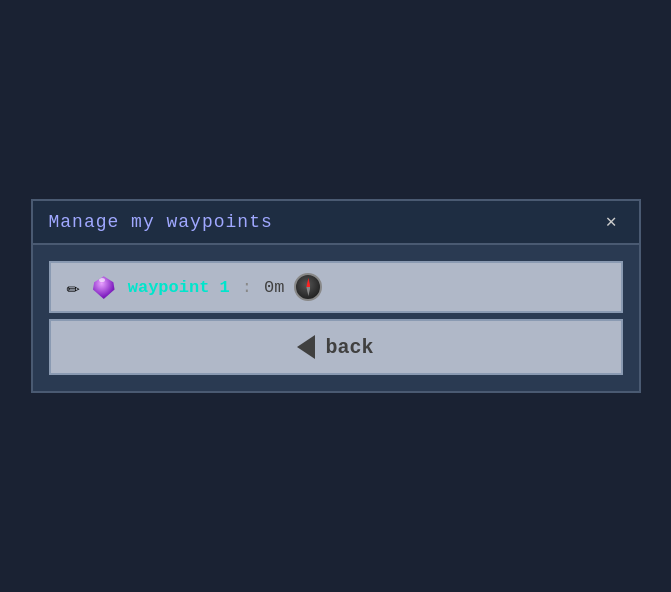  Describe the element at coordinates (349, 348) in the screenshot. I see `back-label: back` at that location.